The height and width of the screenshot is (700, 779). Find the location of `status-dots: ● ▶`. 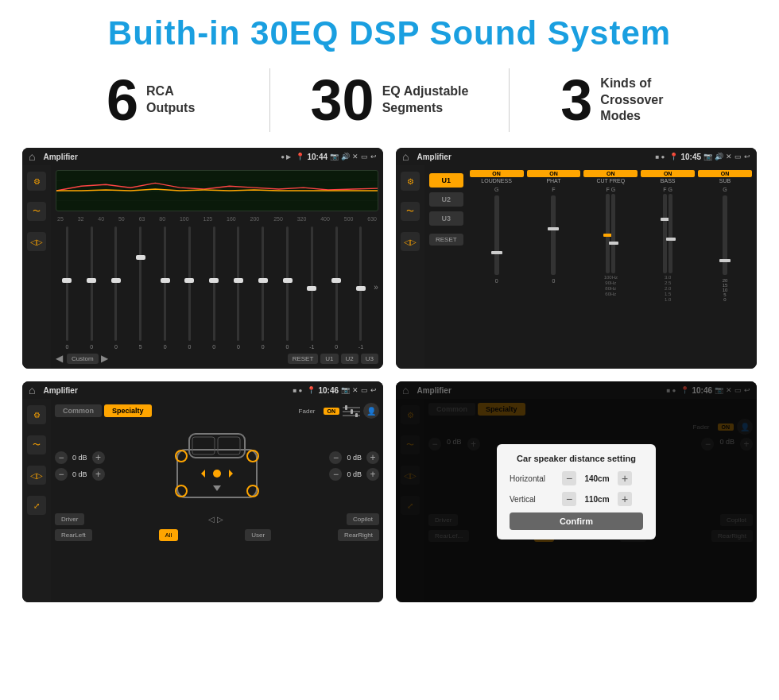

status-dots: ● ▶ is located at coordinates (286, 157).